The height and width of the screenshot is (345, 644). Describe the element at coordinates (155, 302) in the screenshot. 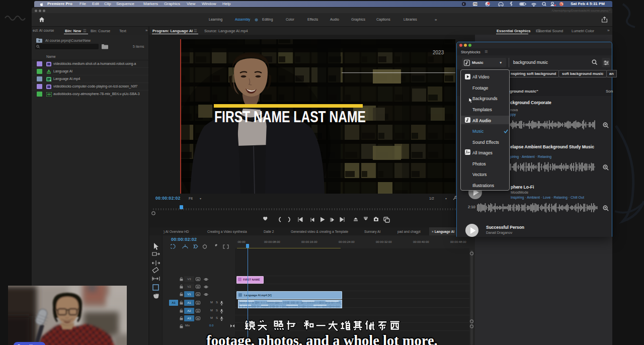

I see `svg-text: T` at that location.